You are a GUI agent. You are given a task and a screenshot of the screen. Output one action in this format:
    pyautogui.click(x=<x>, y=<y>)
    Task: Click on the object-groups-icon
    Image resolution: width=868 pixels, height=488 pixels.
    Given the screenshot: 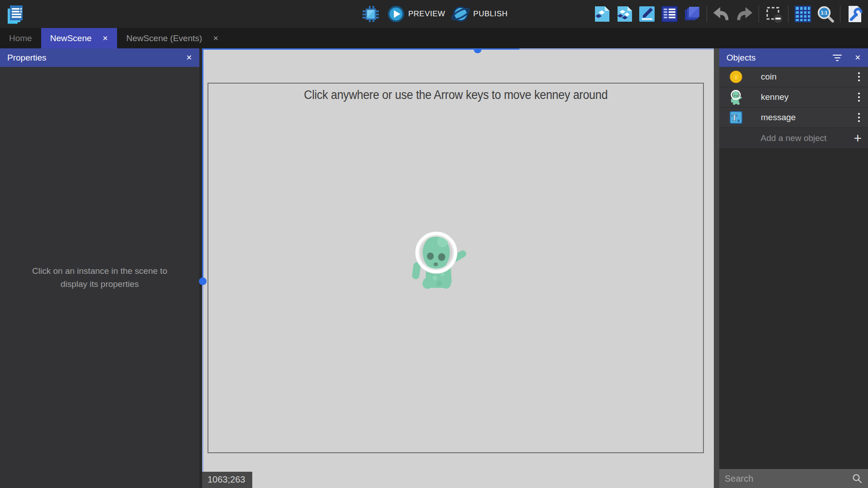 What is the action you would take?
    pyautogui.click(x=624, y=14)
    